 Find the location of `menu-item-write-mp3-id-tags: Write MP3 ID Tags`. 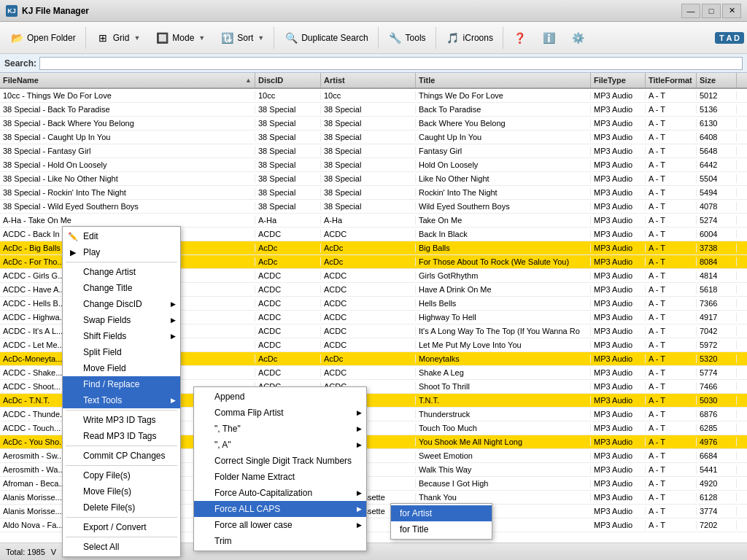

menu-item-write-mp3-id-tags: Write MP3 ID Tags is located at coordinates (121, 420).